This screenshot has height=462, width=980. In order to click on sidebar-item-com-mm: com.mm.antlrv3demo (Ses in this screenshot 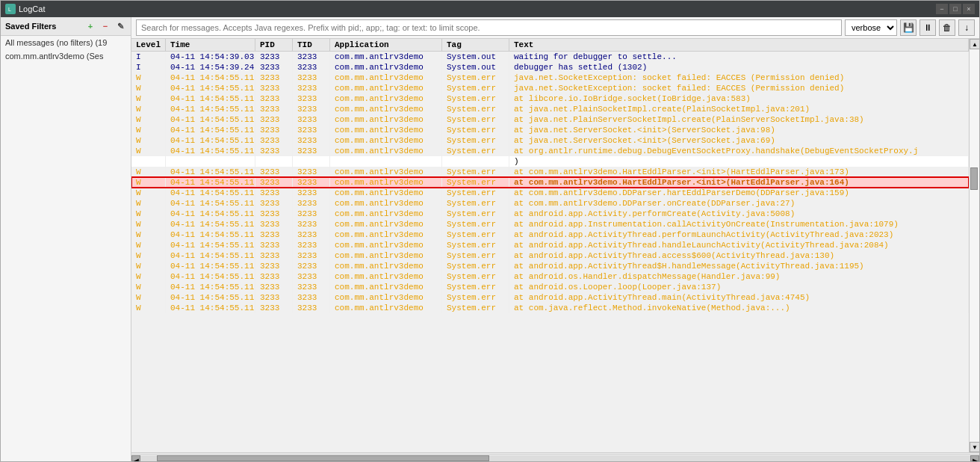, I will do `click(66, 56)`.